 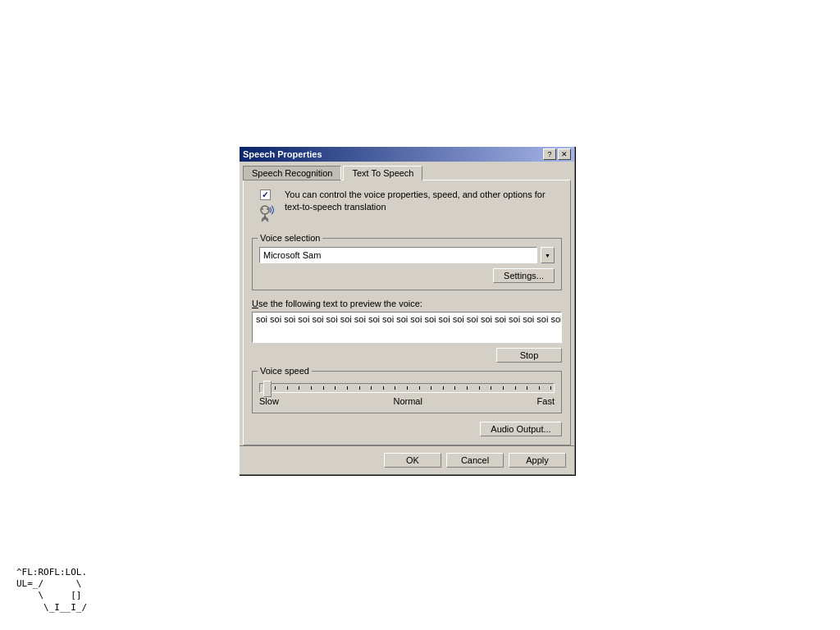 I want to click on speed-normal: Normal, so click(x=407, y=401).